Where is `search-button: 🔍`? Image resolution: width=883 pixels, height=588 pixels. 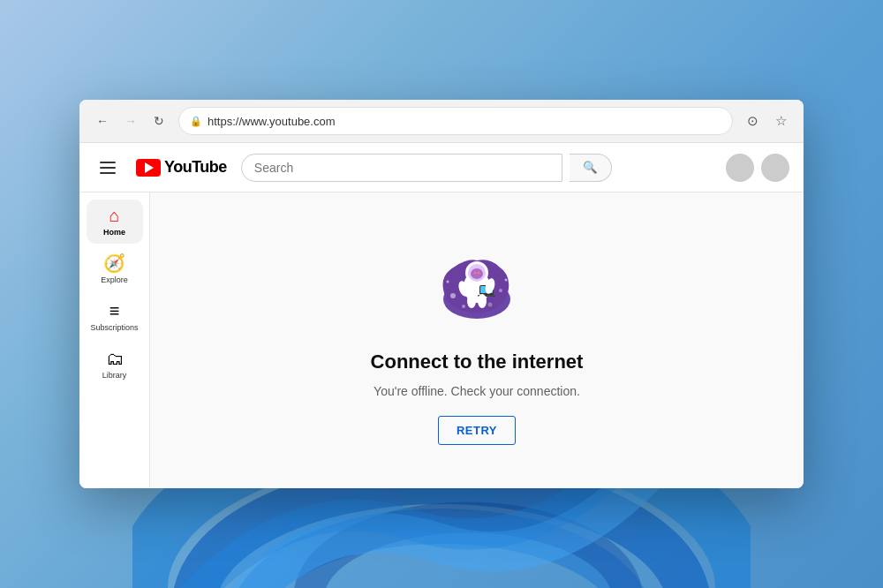
search-button: 🔍 is located at coordinates (591, 168).